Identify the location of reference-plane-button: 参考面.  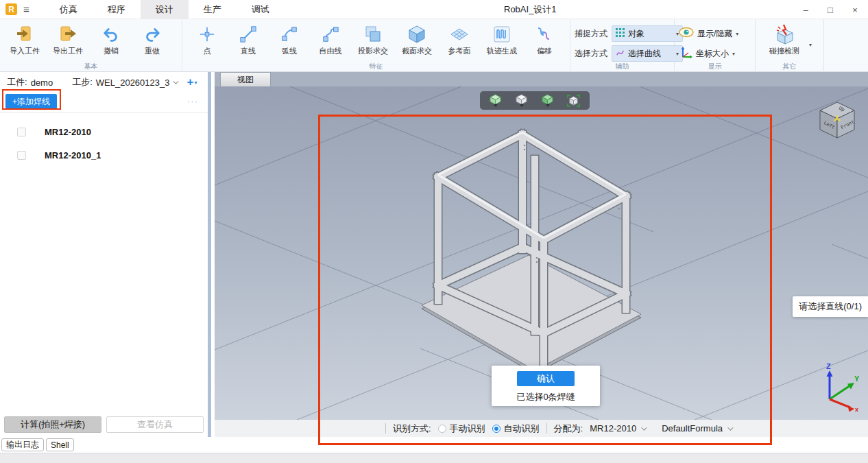
(459, 40).